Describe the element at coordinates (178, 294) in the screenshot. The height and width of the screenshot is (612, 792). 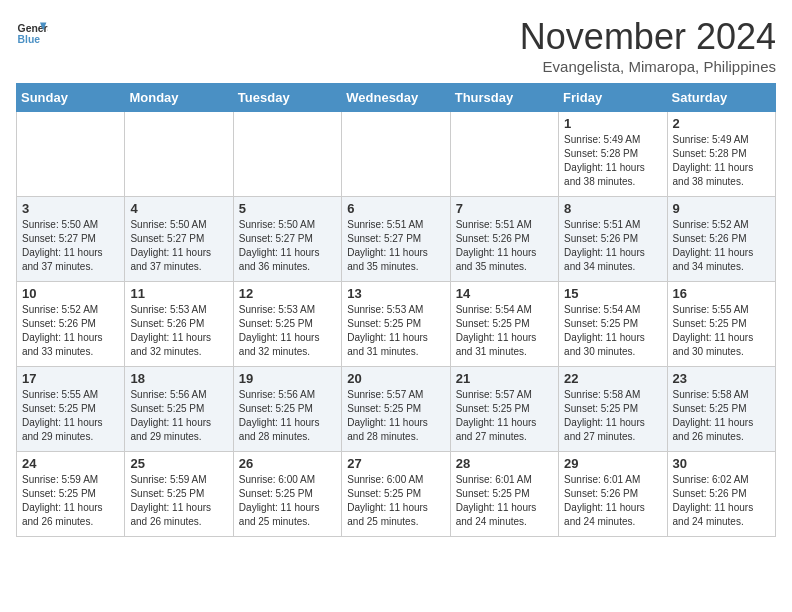
I see `day-number: 11` at that location.